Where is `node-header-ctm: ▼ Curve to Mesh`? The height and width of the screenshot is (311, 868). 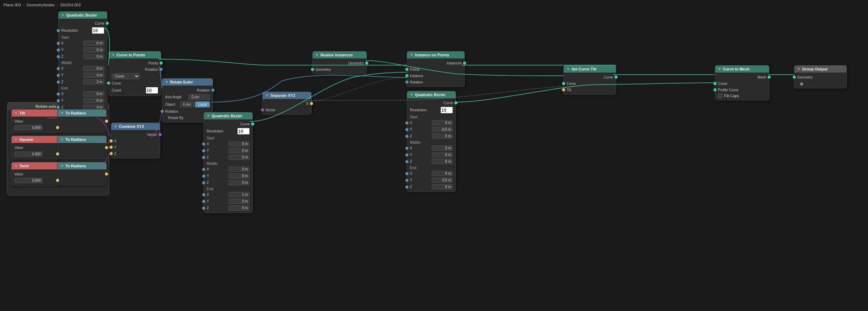
node-header-ctm: ▼ Curve to Mesh is located at coordinates (742, 69).